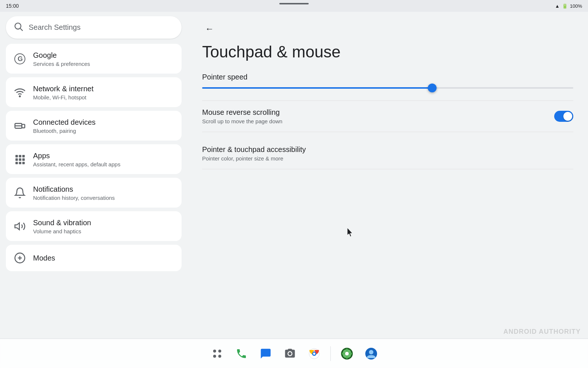 The image size is (588, 368). Describe the element at coordinates (64, 126) in the screenshot. I see `connected-item-text: Connected devices Bluetooth, pairing` at that location.